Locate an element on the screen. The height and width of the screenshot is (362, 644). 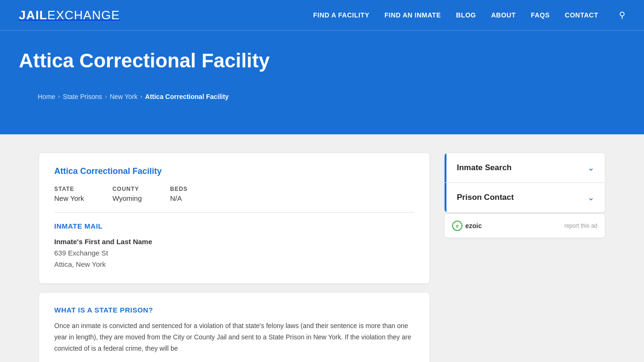
nav-find-facility: FIND A FACILITY is located at coordinates (341, 15).